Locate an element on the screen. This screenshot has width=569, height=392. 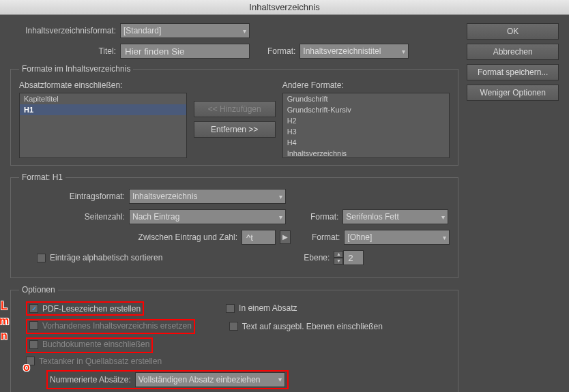
pdf-bookmarks-checkbox: ✓ PDF-Lesezeichen erstellen is located at coordinates (85, 309).